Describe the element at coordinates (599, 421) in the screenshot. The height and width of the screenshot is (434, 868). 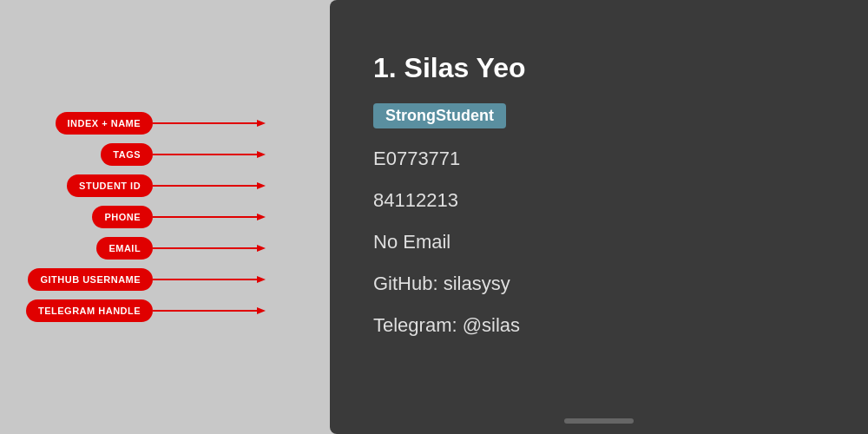
I see `scrollbar-hint` at that location.